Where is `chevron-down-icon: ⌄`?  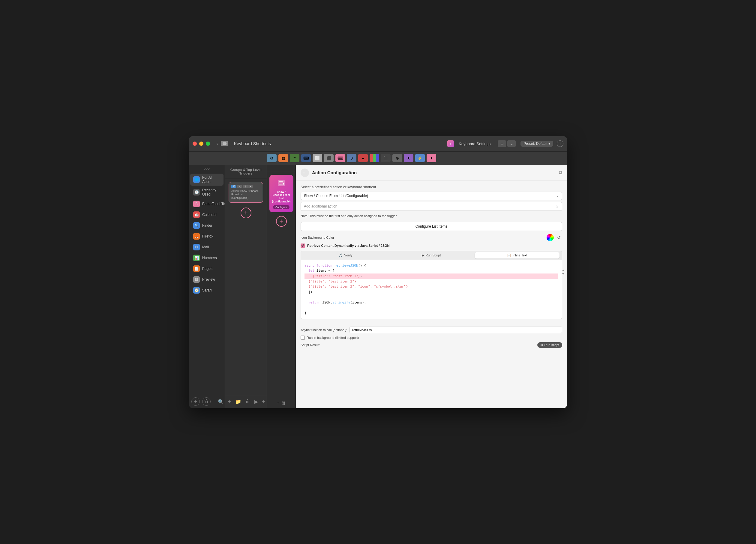 chevron-down-icon: ⌄ is located at coordinates (557, 196).